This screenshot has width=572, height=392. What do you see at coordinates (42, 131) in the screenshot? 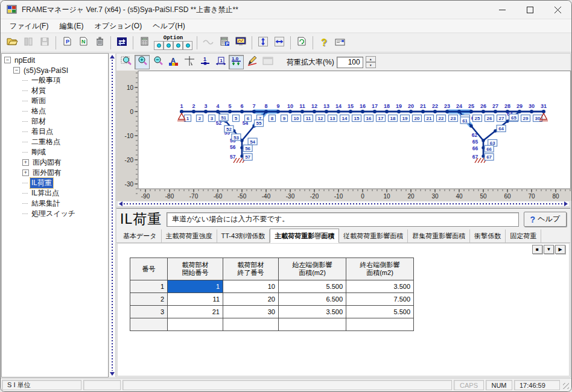
I see `tree-item-7: 着目点` at bounding box center [42, 131].